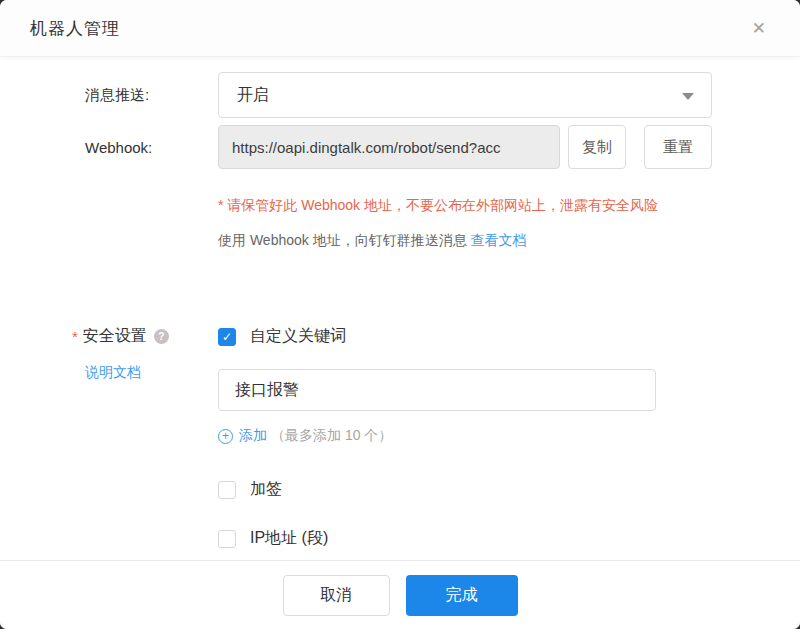  Describe the element at coordinates (332, 436) in the screenshot. I see `add-keyword-hint: （最多添加 10 个）` at that location.